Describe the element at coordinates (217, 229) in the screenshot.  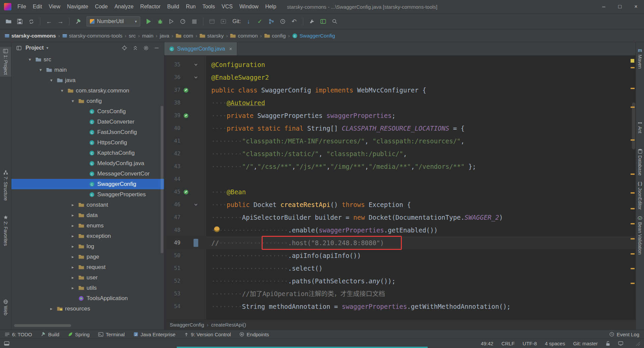
I see `intention-bulb-icon` at that location.